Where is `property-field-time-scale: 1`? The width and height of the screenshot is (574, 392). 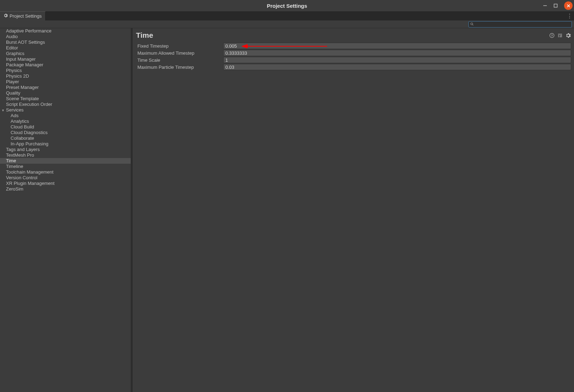
property-field-time-scale: 1 is located at coordinates (397, 60).